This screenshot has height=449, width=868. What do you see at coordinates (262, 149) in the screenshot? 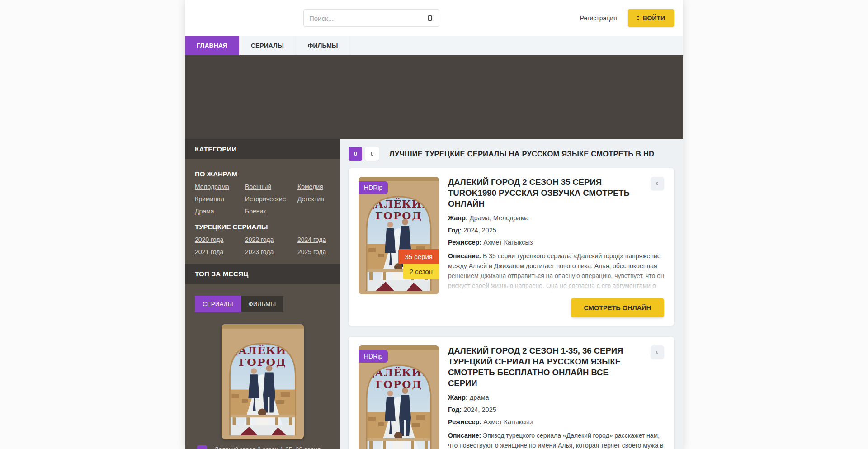
I see `sidebar-categories-title: КАТЕГОРИИ` at bounding box center [262, 149].